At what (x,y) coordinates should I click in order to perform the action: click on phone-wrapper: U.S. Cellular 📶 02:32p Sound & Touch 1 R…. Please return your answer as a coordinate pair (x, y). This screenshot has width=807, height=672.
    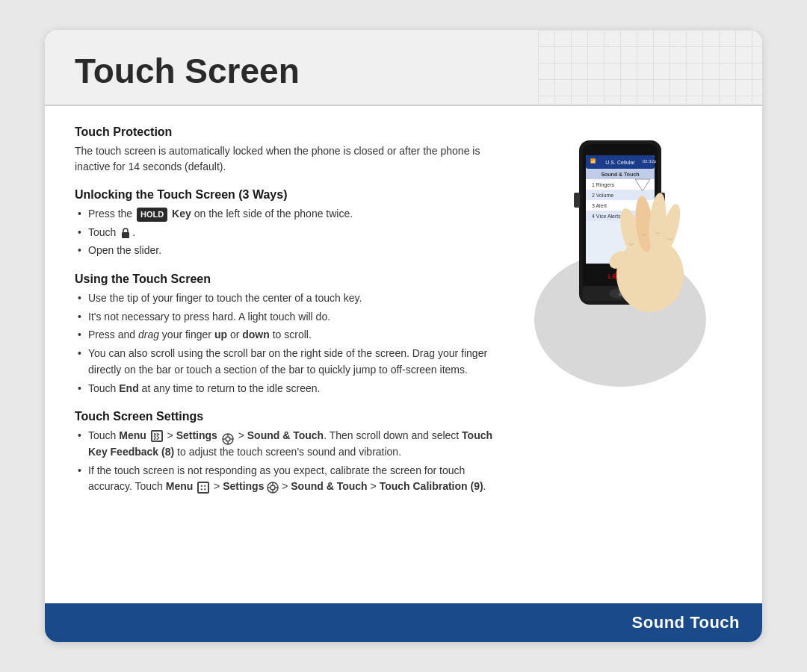
    Looking at the image, I should click on (620, 252).